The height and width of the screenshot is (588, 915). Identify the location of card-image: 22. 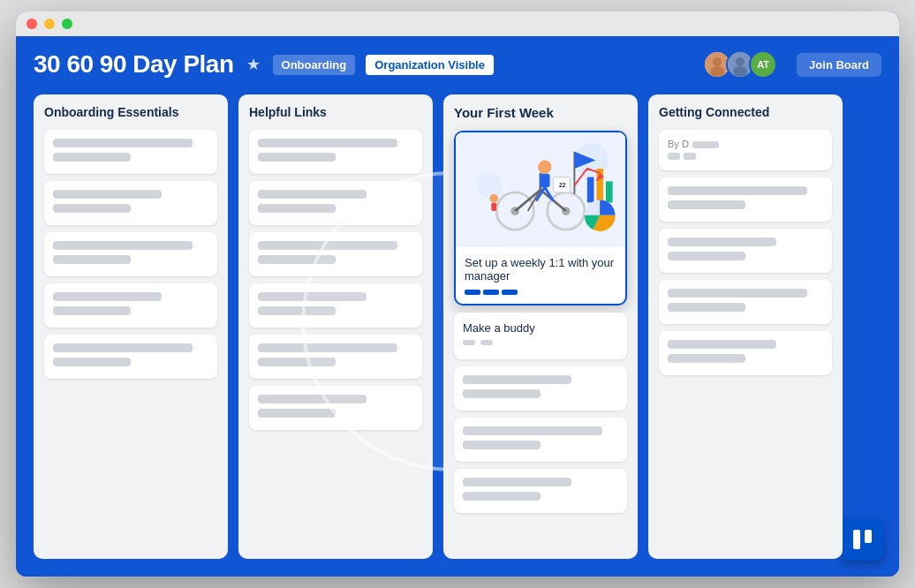
(541, 190).